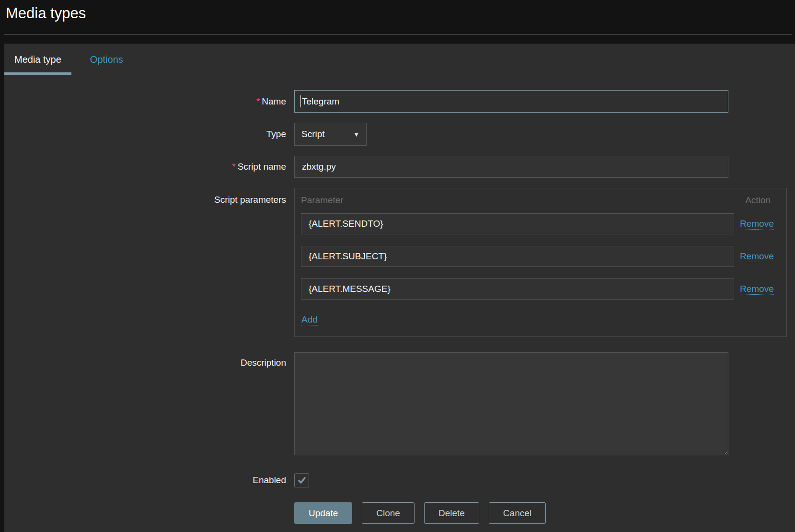 The image size is (795, 532). I want to click on name-input, so click(511, 102).